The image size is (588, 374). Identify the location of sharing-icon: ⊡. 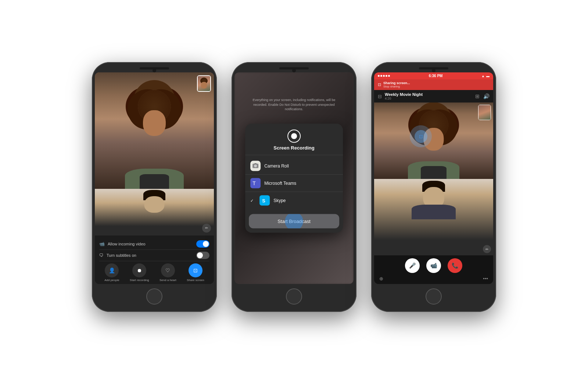
(379, 84).